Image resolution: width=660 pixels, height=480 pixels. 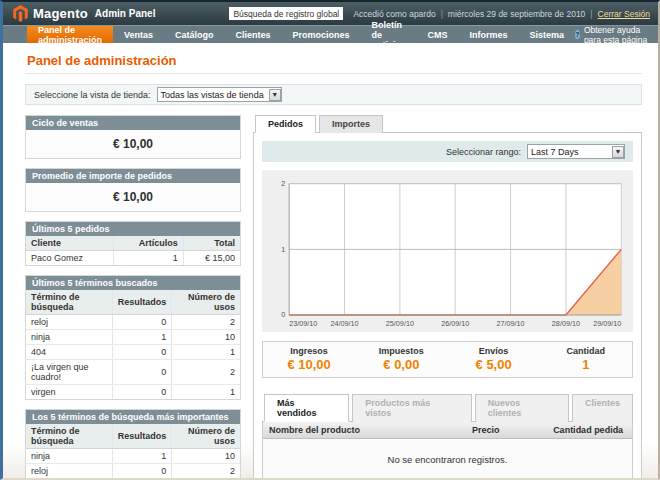 What do you see at coordinates (607, 324) in the screenshot?
I see `svg-text: 29/09/10` at bounding box center [607, 324].